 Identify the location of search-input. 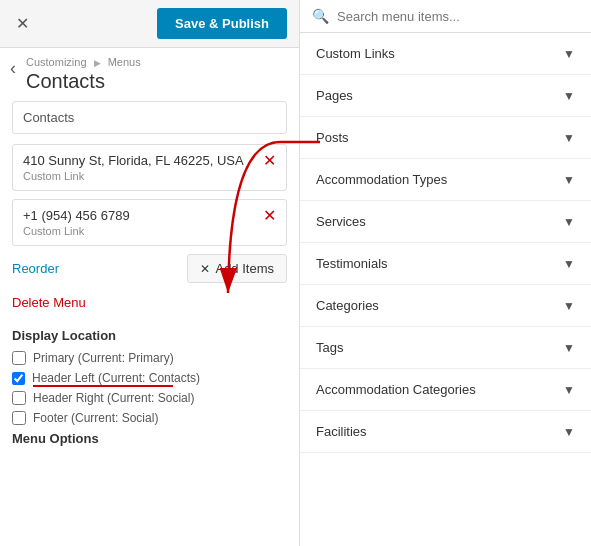
(458, 16).